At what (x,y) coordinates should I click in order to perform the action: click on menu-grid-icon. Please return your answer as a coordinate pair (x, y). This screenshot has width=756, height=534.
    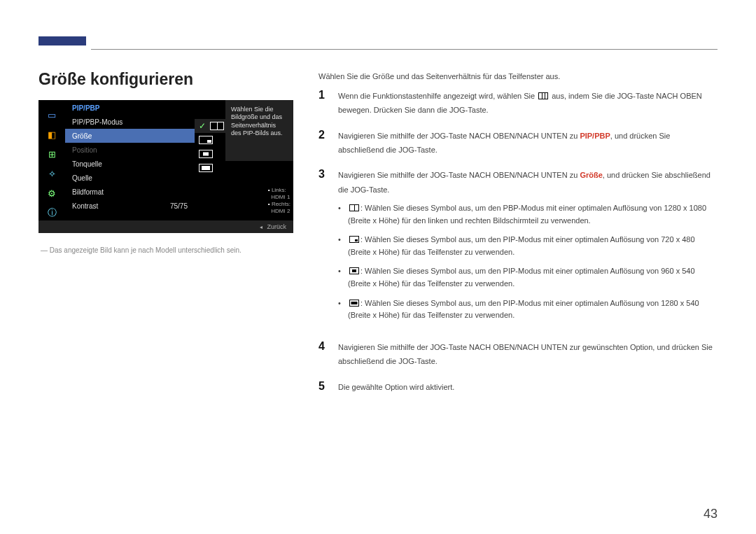
    Looking at the image, I should click on (543, 96).